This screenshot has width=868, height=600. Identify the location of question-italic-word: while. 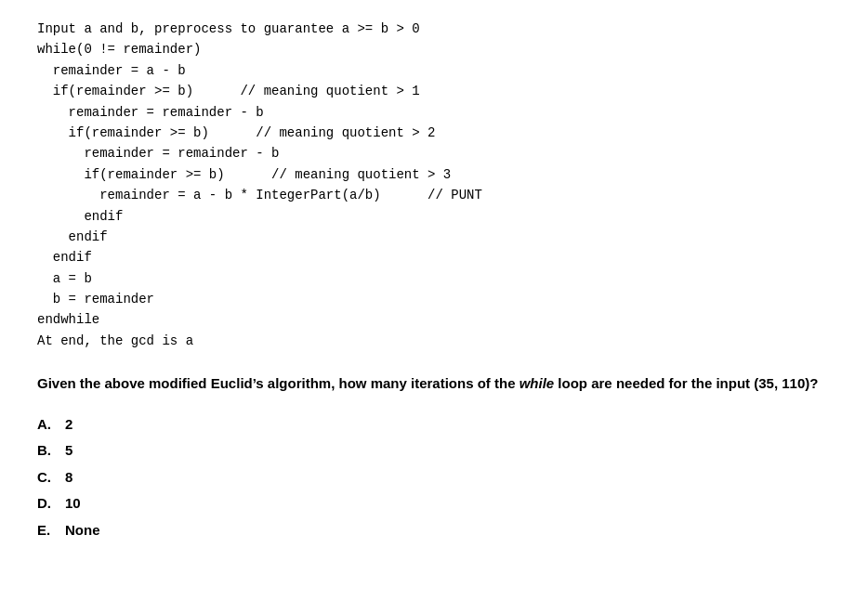
(537, 383).